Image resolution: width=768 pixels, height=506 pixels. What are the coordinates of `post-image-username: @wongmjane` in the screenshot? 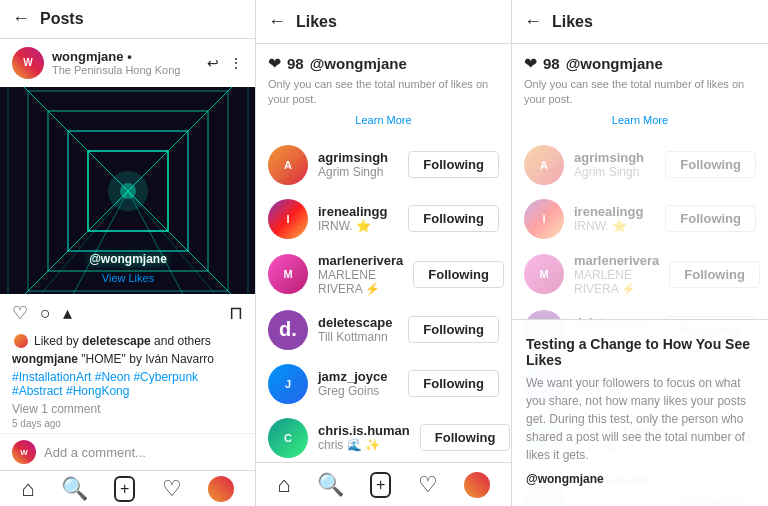 It's located at (128, 259).